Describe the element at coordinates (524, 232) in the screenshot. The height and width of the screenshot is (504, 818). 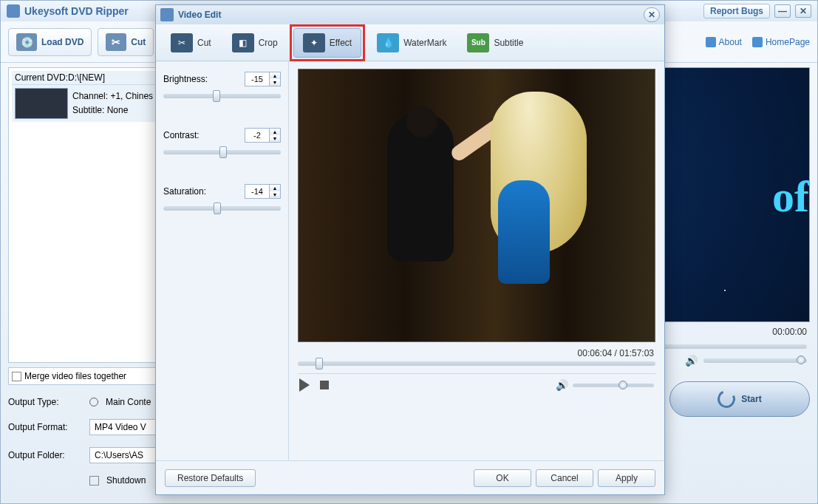
I see `video-figure-torso` at that location.